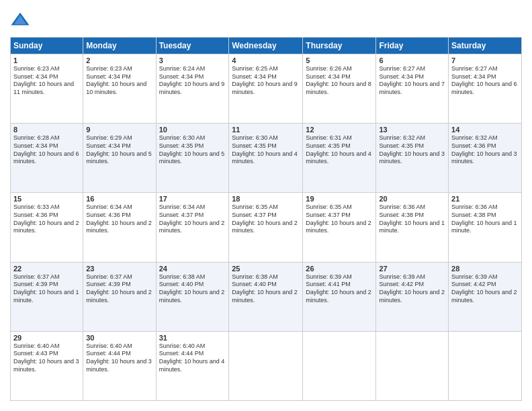 Image resolution: width=532 pixels, height=411 pixels. What do you see at coordinates (193, 150) in the screenshot?
I see `day-info: Sunrise: 6:30 AMSunset: 4:35 PMDaylight:…` at bounding box center [193, 150].